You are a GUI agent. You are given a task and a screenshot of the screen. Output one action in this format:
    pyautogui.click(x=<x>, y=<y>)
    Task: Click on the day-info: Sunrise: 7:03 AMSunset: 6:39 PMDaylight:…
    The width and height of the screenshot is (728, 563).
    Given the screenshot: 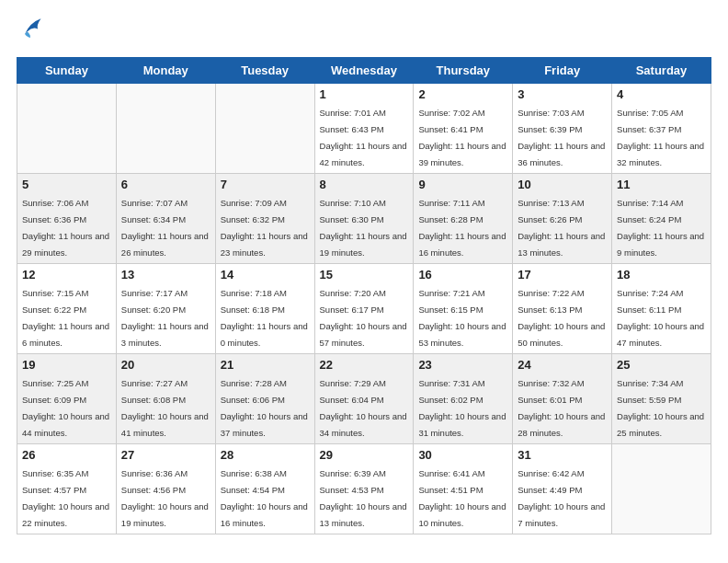 What is the action you would take?
    pyautogui.click(x=561, y=138)
    